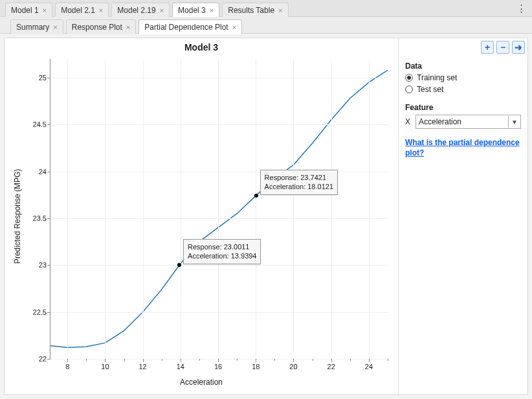  Describe the element at coordinates (36, 172) in the screenshot. I see `y-tick-label: 24` at that location.